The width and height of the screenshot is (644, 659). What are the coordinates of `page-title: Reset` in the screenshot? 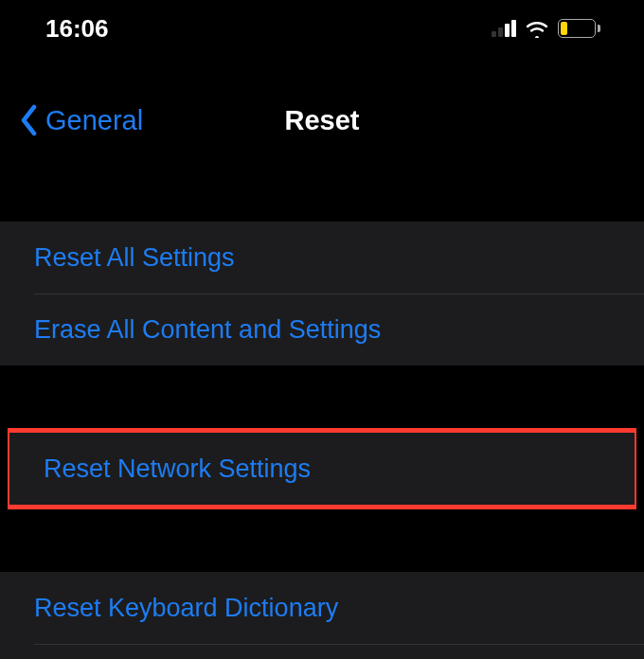 It's located at (322, 121).